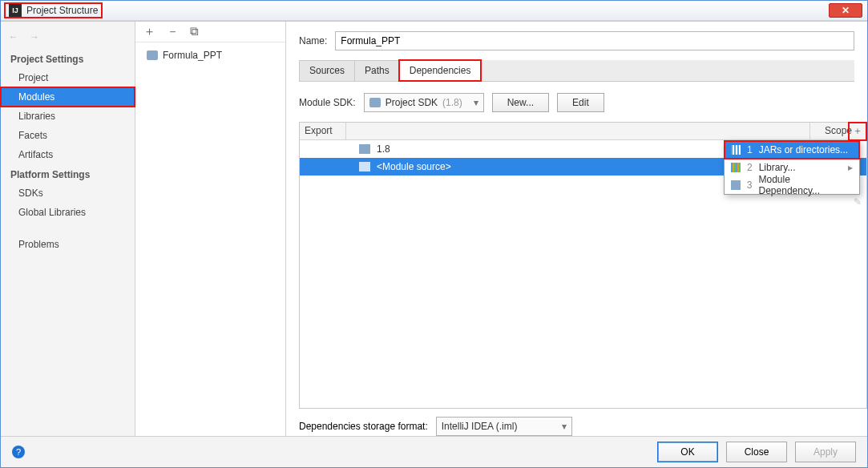 Image resolution: width=868 pixels, height=468 pixels. What do you see at coordinates (377, 71) in the screenshot?
I see `tab-paths: Paths` at bounding box center [377, 71].